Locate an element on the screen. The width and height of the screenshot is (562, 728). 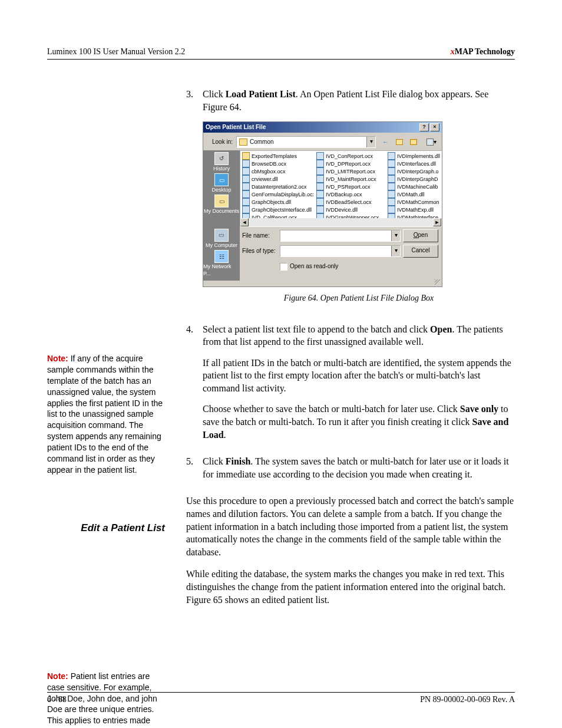
step-4: 4. Select a patient list text file to ap… is located at coordinates (351, 387).